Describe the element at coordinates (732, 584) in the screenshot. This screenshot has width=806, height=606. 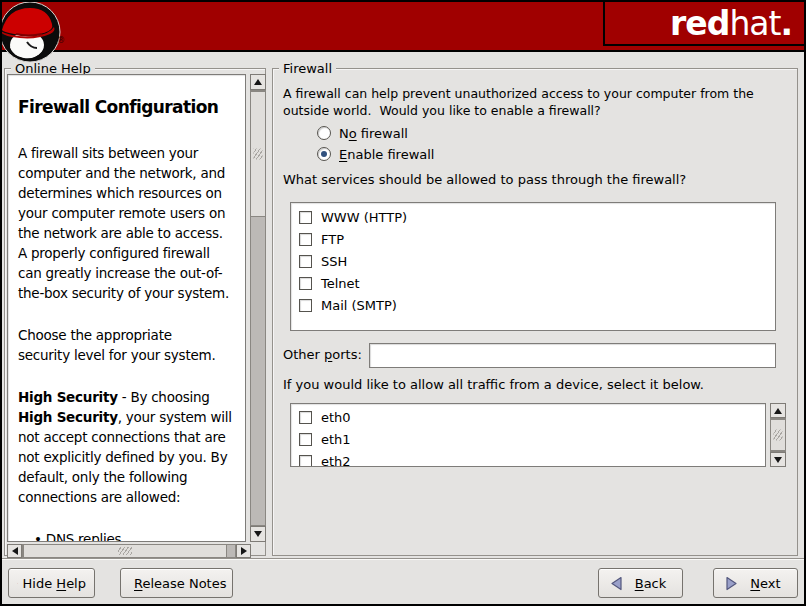
I see `next-arrow-icon` at that location.